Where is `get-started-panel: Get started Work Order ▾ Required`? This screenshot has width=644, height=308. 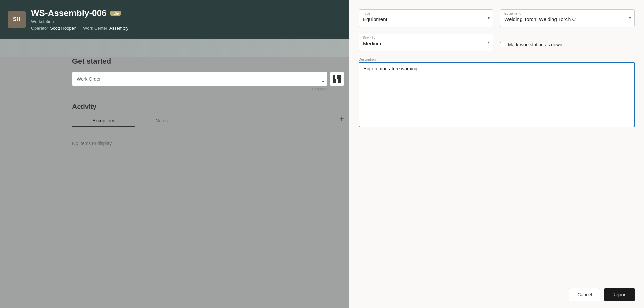
get-started-panel: Get started Work Order ▾ Required is located at coordinates (208, 101).